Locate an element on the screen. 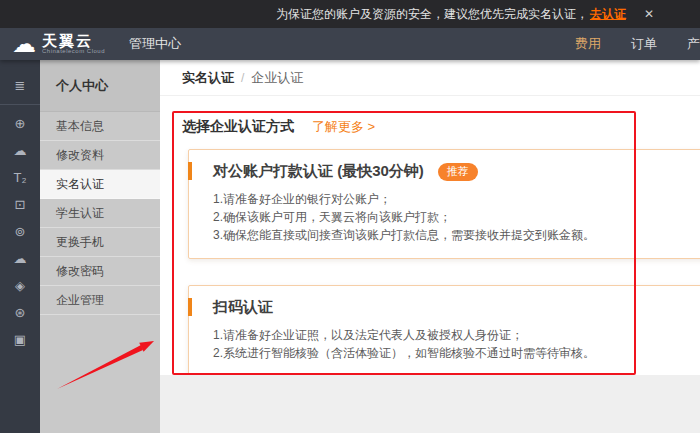  recommended-badge: 推荐 is located at coordinates (458, 172).